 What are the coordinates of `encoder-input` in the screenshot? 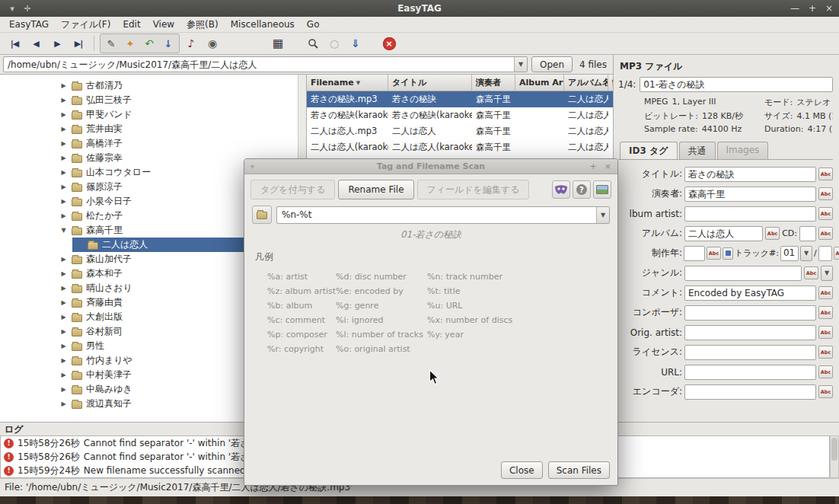 It's located at (751, 392).